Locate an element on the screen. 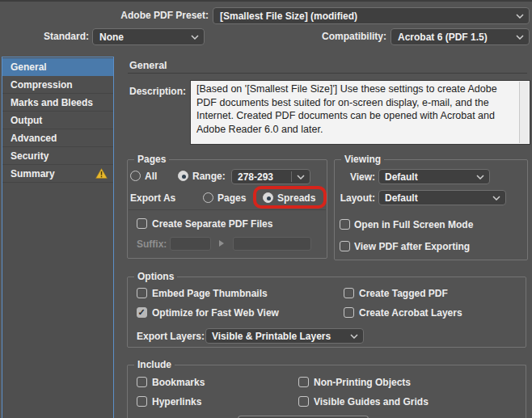 This screenshot has width=532, height=418. layout-value: Default is located at coordinates (401, 198).